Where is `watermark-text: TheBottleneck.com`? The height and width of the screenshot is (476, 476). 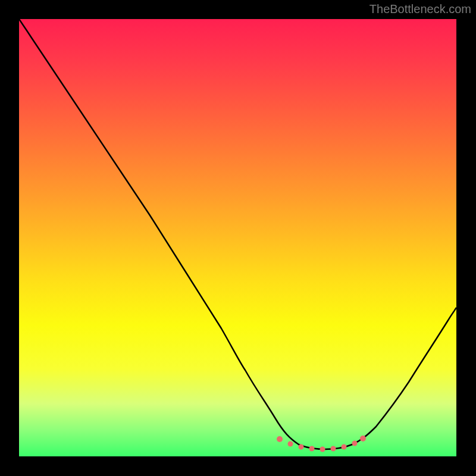 watermark-text: TheBottleneck.com is located at coordinates (420, 10).